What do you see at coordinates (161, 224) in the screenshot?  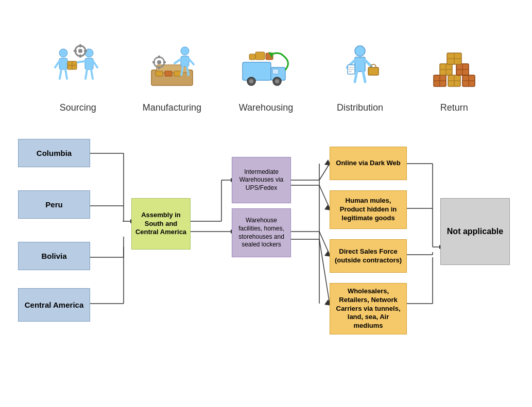 I see `assembly-box: Assembly in South and Central America` at bounding box center [161, 224].